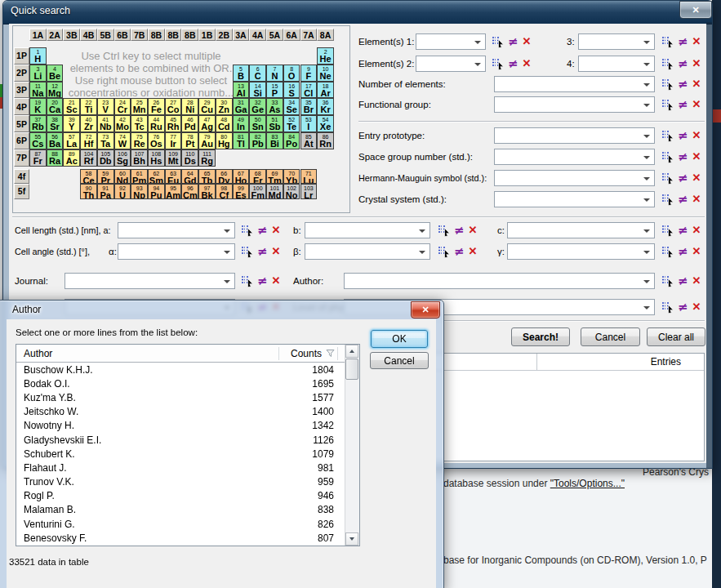  I want to click on group-header: 3B, so click(72, 34).